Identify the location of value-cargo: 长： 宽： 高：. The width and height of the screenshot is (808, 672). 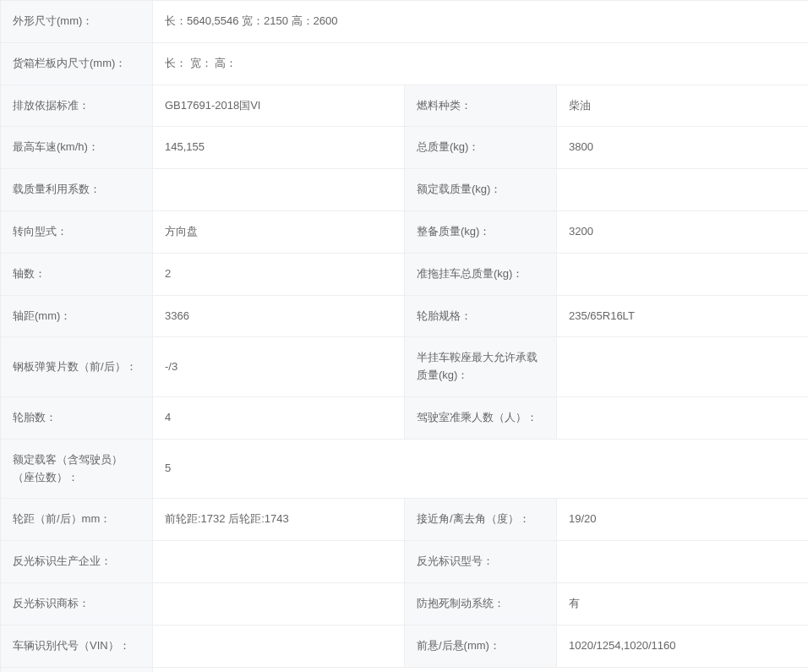
(481, 63).